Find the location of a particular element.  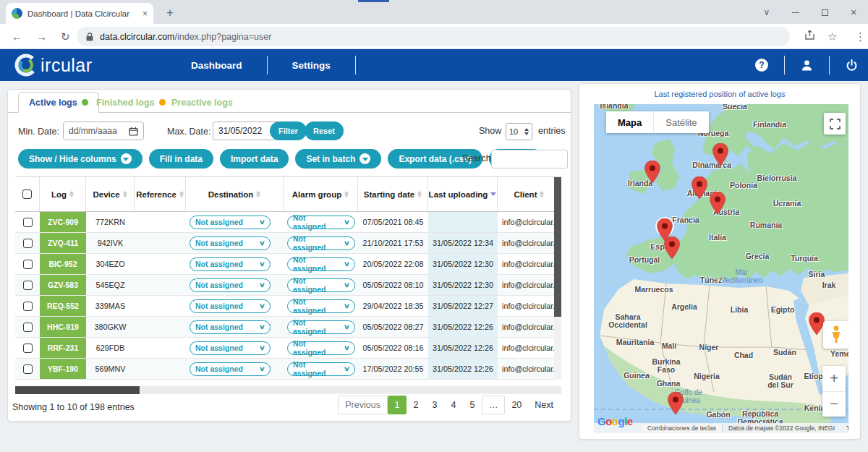

forward-icon: → is located at coordinates (42, 36).